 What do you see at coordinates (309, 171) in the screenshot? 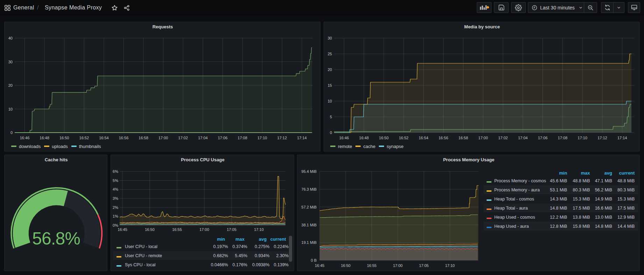
I see `svg-text: 95.4 MiB` at bounding box center [309, 171].